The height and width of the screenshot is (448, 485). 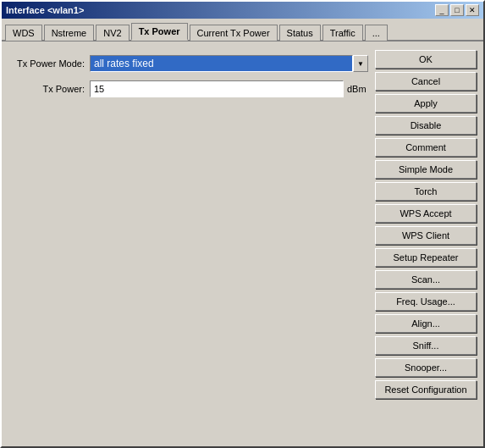 What do you see at coordinates (188, 64) in the screenshot?
I see `tx-power-mode-row: Tx Power Mode: all rates fixed ▼` at bounding box center [188, 64].